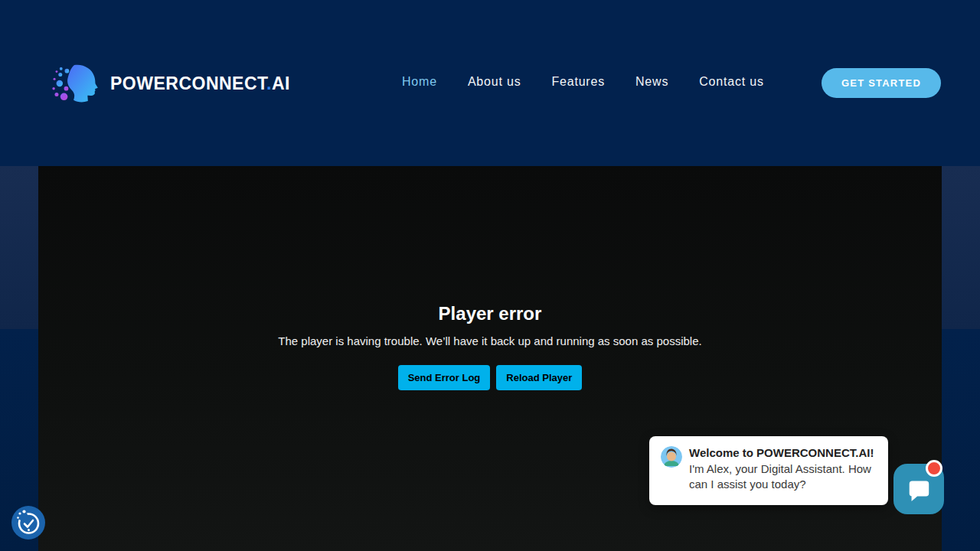 The image size is (980, 551). Describe the element at coordinates (578, 82) in the screenshot. I see `nav-item-features: Features` at that location.